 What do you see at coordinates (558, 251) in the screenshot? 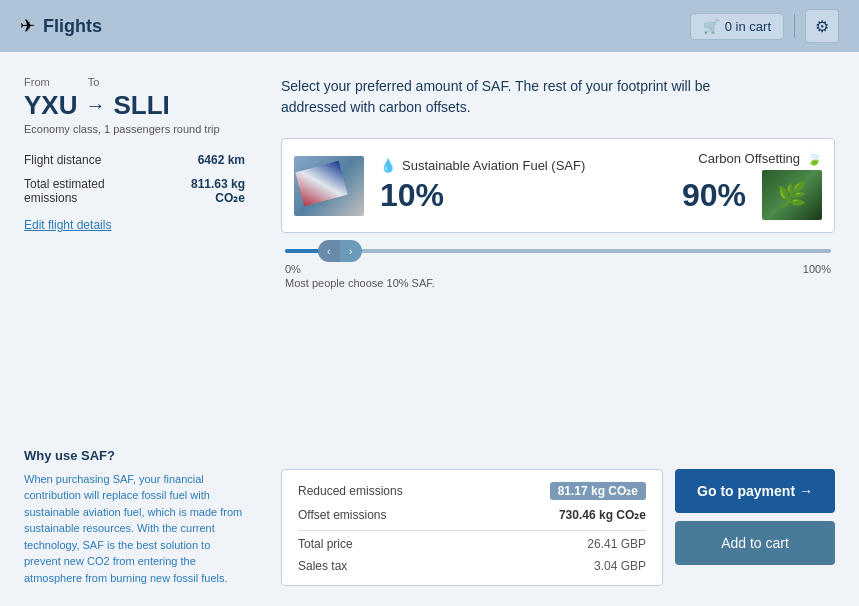
I see `slider-container: ‹ ›` at bounding box center [558, 251].